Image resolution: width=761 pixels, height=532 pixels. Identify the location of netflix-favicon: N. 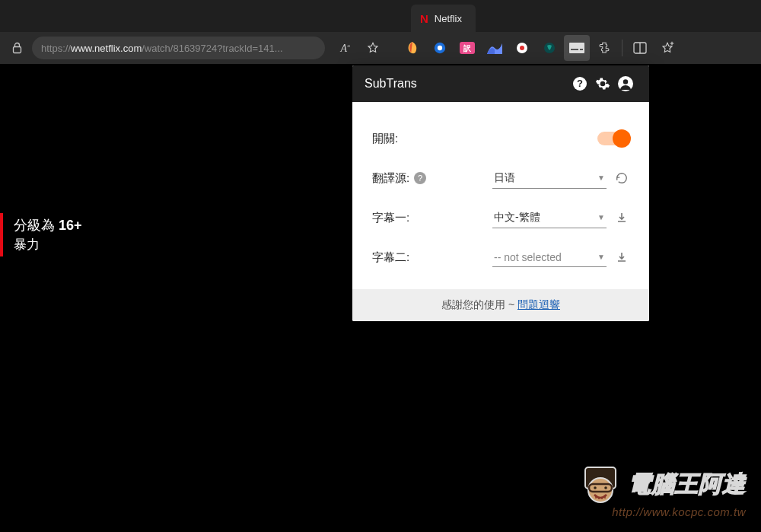
(425, 18).